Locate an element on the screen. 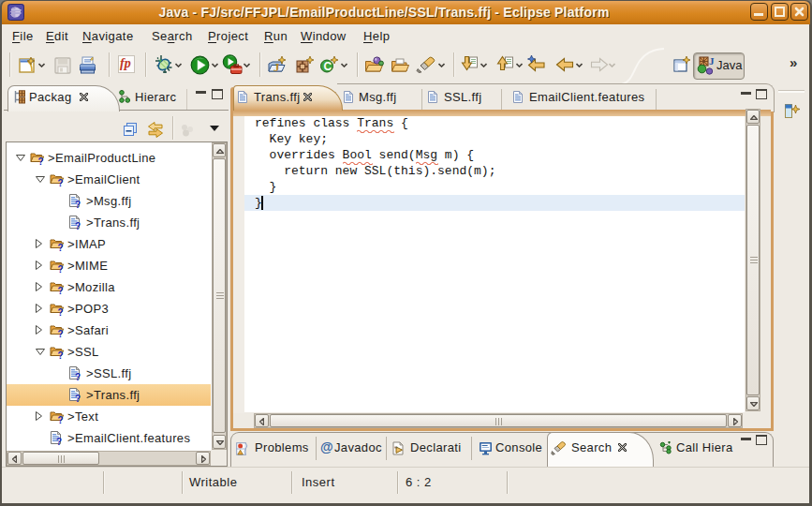  svg-text: C is located at coordinates (328, 67).